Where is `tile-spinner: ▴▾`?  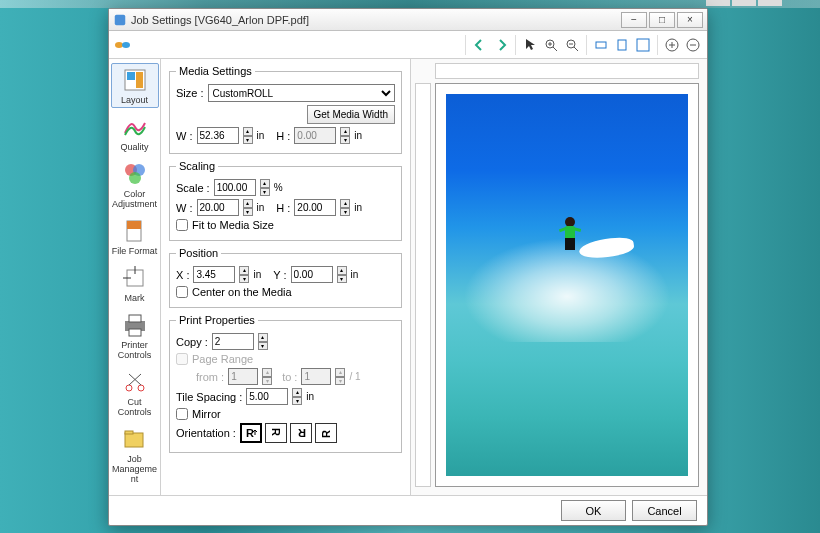 tile-spinner: ▴▾ is located at coordinates (297, 396).